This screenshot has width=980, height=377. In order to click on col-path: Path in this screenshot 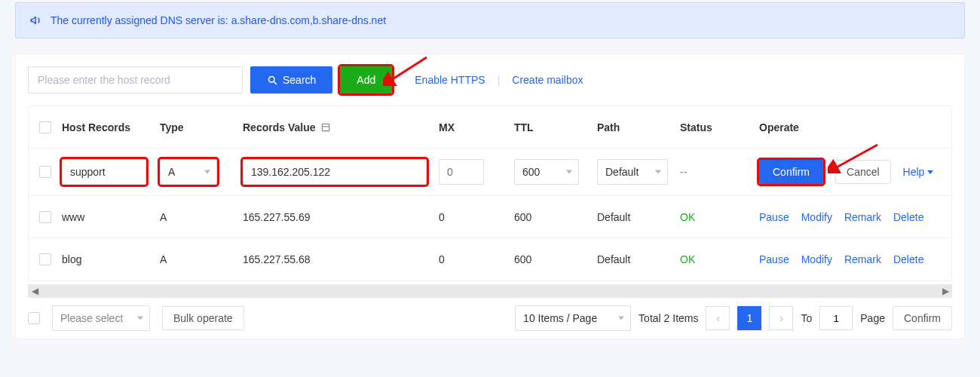, I will do `click(608, 127)`.